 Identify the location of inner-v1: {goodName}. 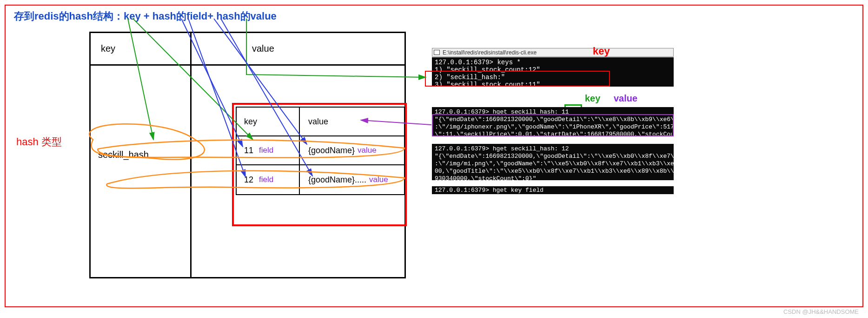
(331, 151).